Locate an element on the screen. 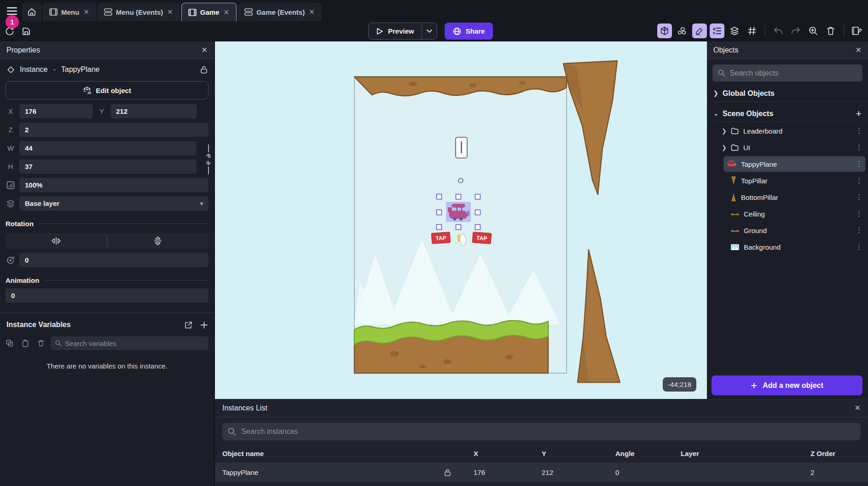 The image size is (868, 486). zoom-button is located at coordinates (813, 31).